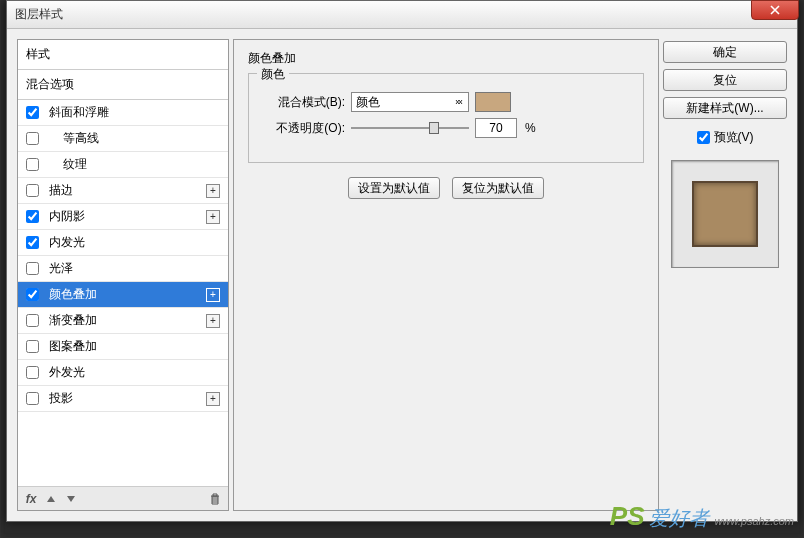 The height and width of the screenshot is (538, 804). I want to click on new-style-button: 新建样式(W)..., so click(725, 108).